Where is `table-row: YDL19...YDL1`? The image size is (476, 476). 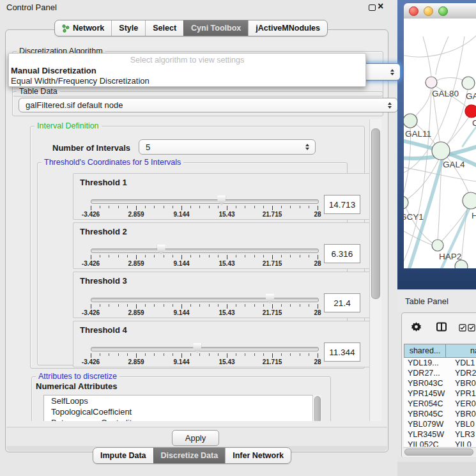 table-row: YDL19...YDL1 is located at coordinates (440, 363).